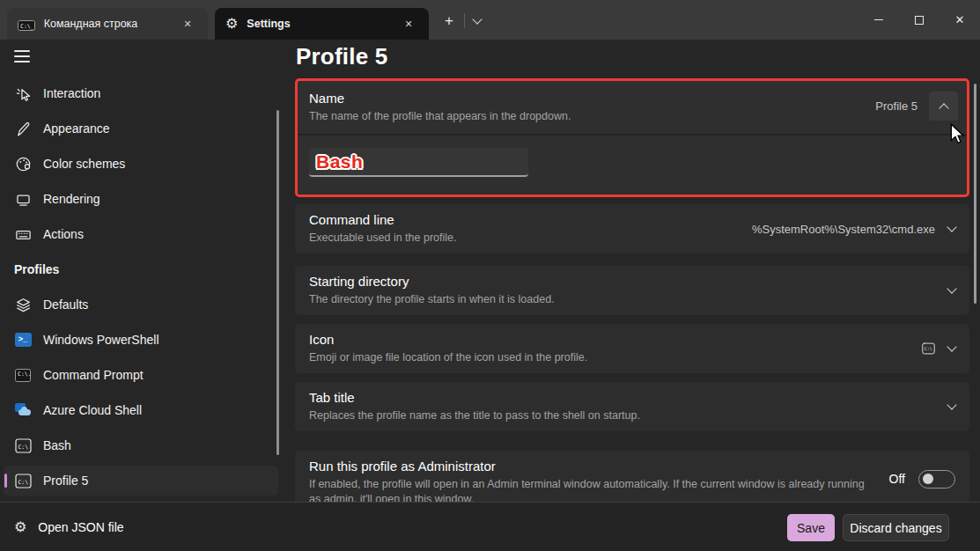  Describe the element at coordinates (92, 410) in the screenshot. I see `sidebar-item-label: Azure Cloud Shell` at that location.